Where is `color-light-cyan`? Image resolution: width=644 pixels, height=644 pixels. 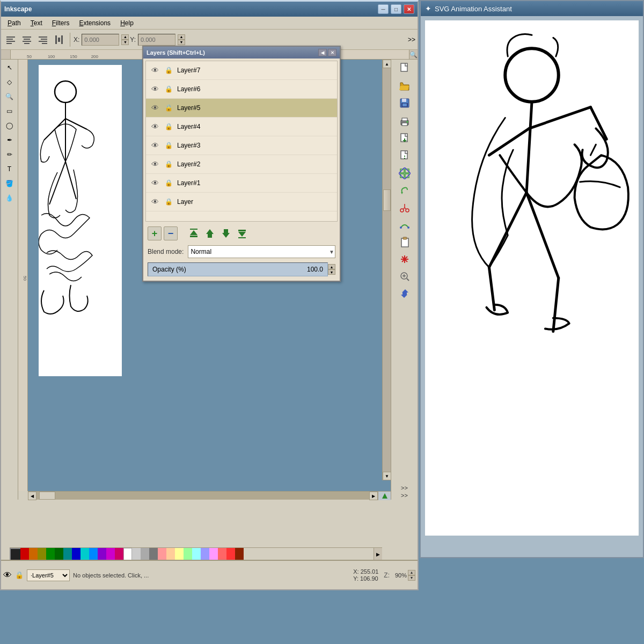 color-light-cyan is located at coordinates (196, 554).